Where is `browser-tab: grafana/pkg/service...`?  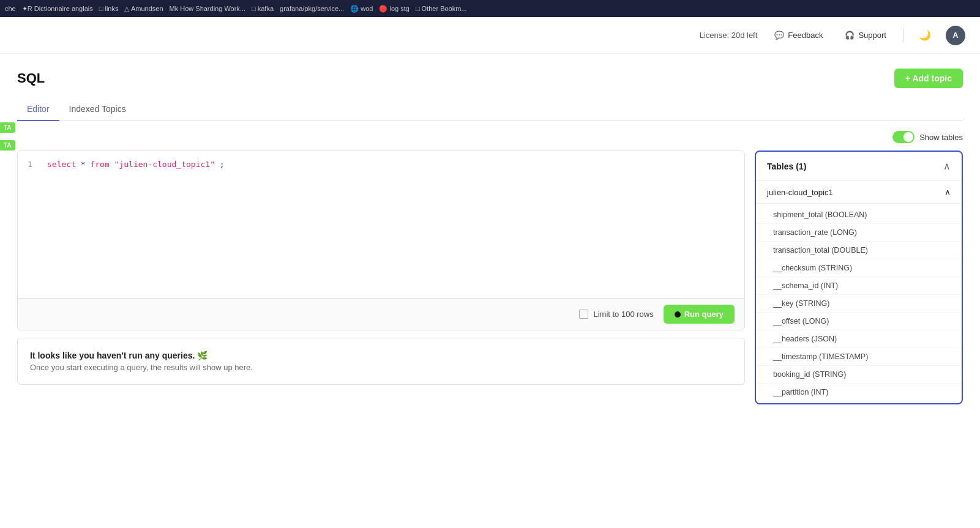
browser-tab: grafana/pkg/service... is located at coordinates (312, 9).